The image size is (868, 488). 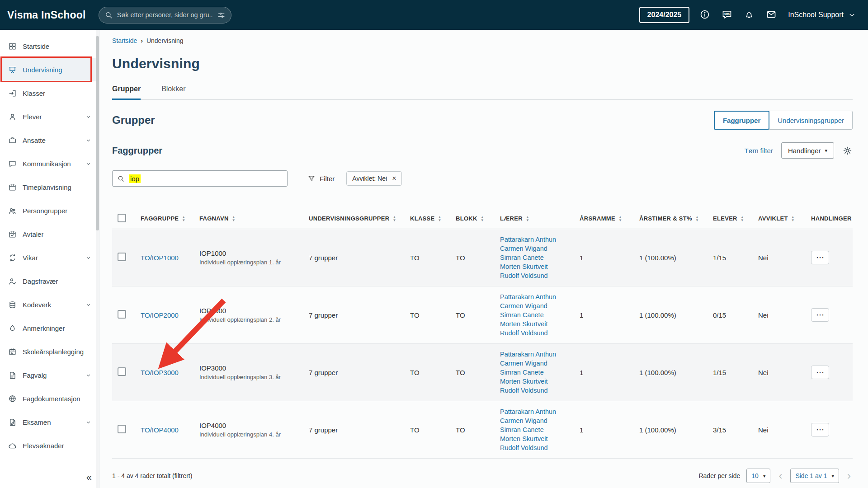 I want to click on envelope-icon, so click(x=772, y=15).